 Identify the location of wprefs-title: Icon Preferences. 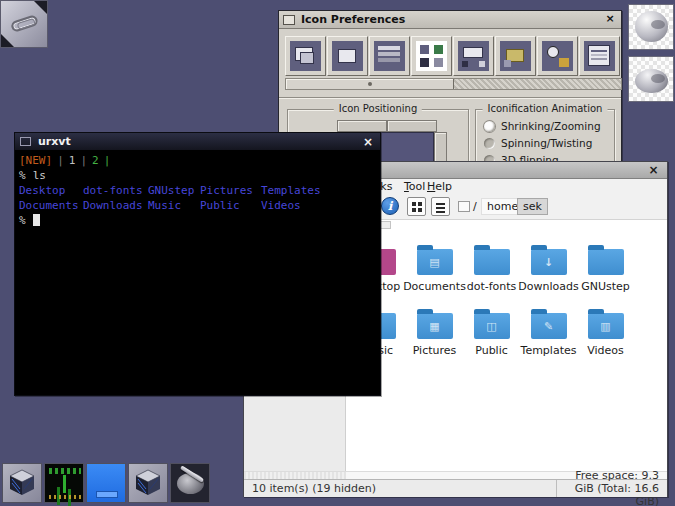
(452, 20).